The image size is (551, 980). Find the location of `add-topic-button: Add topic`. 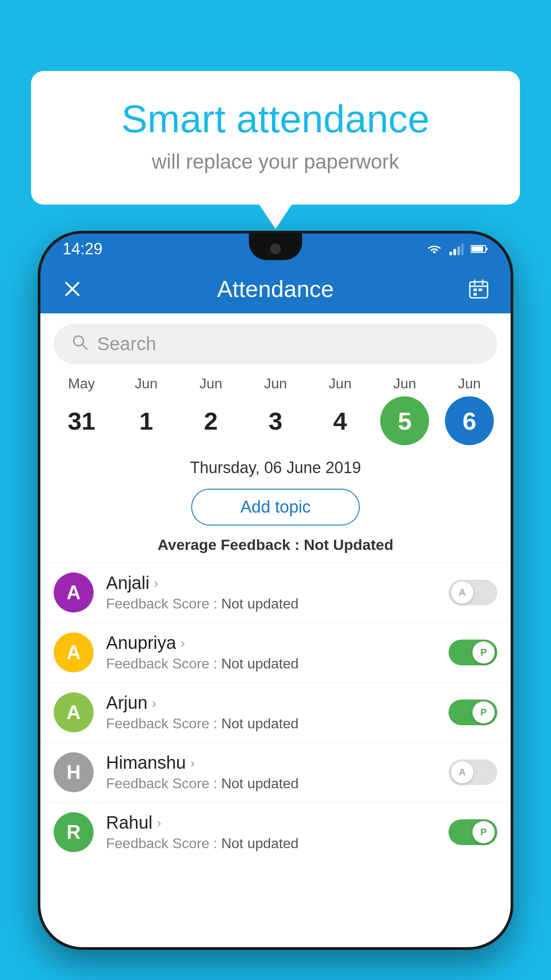

add-topic-button: Add topic is located at coordinates (276, 507).